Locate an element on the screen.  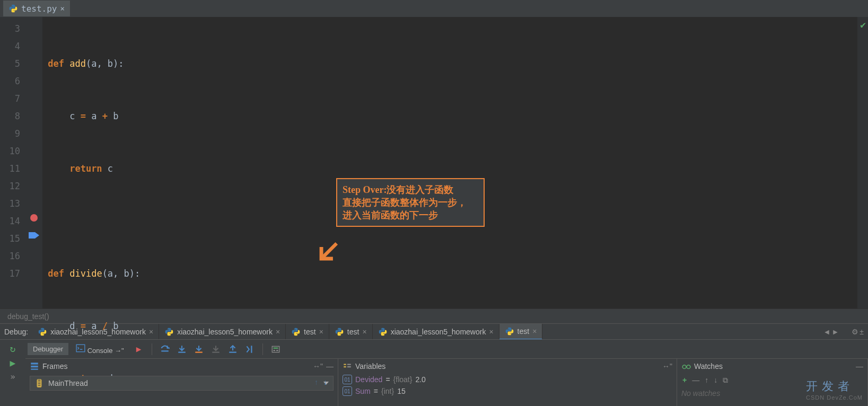
variable-name: Sum is located at coordinates (363, 391).